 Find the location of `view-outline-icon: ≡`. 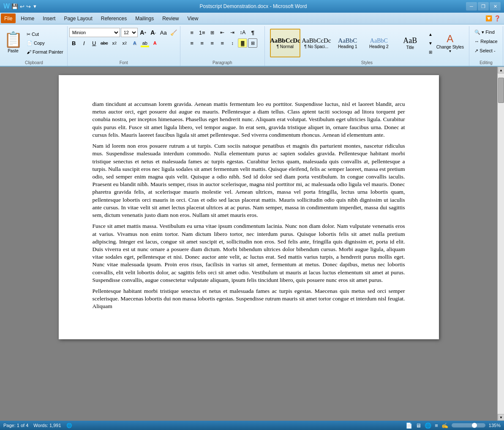

view-outline-icon: ≡ is located at coordinates (436, 425).